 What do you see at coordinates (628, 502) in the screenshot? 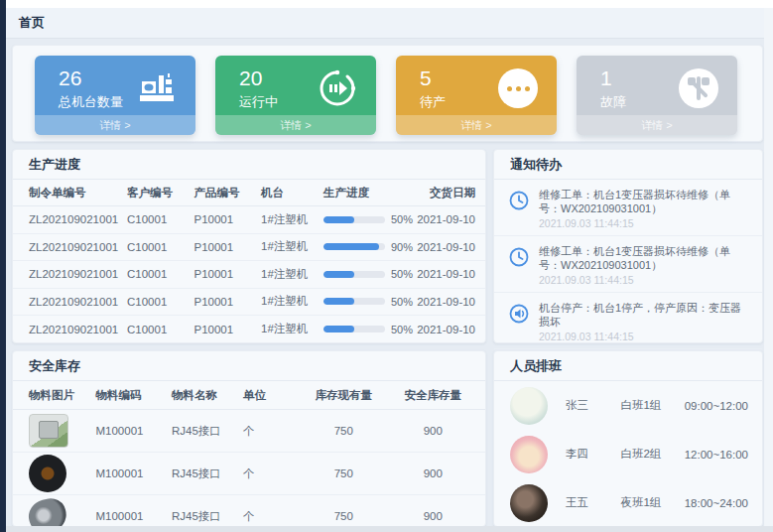
I see `schedule-row: 王五 夜班1组 18:00~24:00` at bounding box center [628, 502].